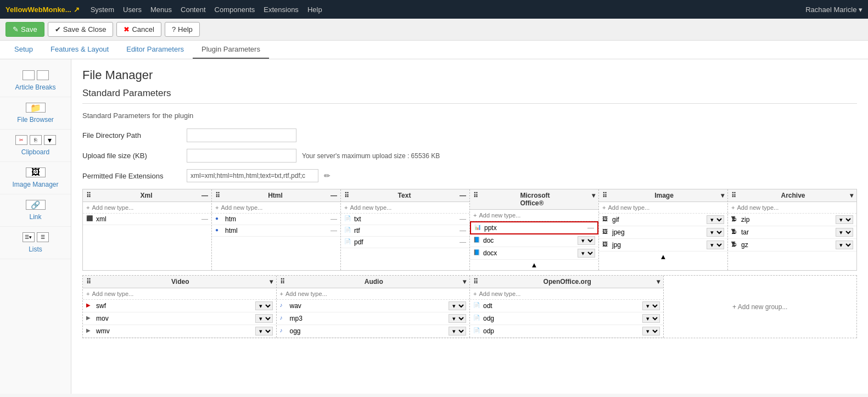 The height and width of the screenshot is (397, 868). What do you see at coordinates (242, 156) in the screenshot?
I see `upload-size-input` at bounding box center [242, 156].